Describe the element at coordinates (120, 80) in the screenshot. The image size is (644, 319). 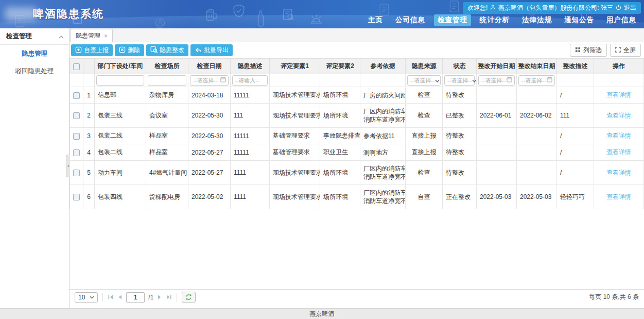
I see `filter-input-dept` at that location.